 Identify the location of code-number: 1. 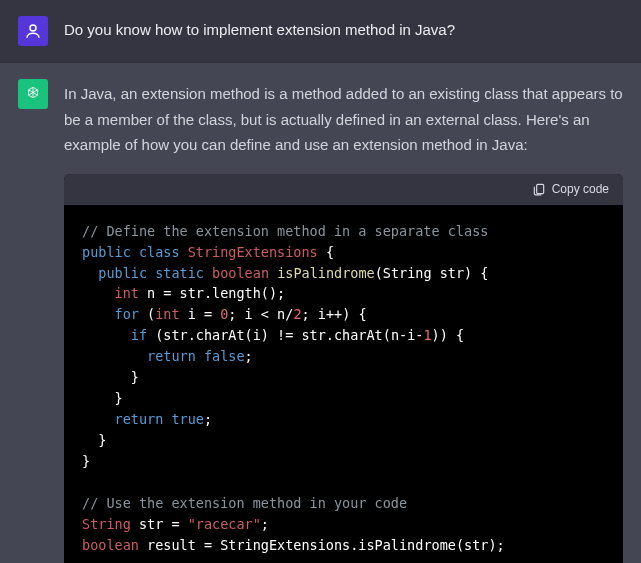
(427, 335).